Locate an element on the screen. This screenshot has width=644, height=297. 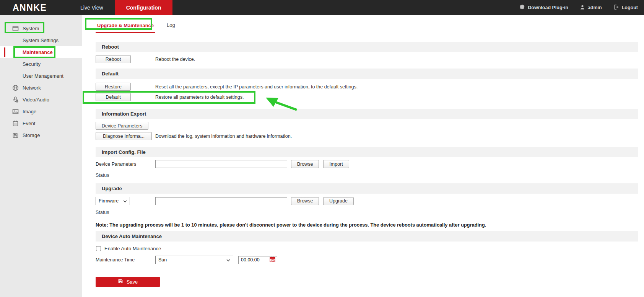
section-header-upgrade: Upgrade is located at coordinates (367, 188).